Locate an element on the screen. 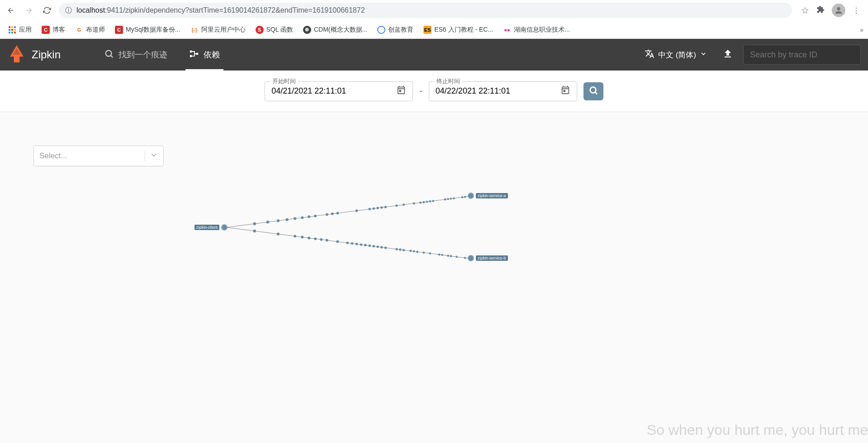 This screenshot has width=868, height=443. url-text: localhost:9411/zipkin/dependency?startTi… is located at coordinates (221, 10).